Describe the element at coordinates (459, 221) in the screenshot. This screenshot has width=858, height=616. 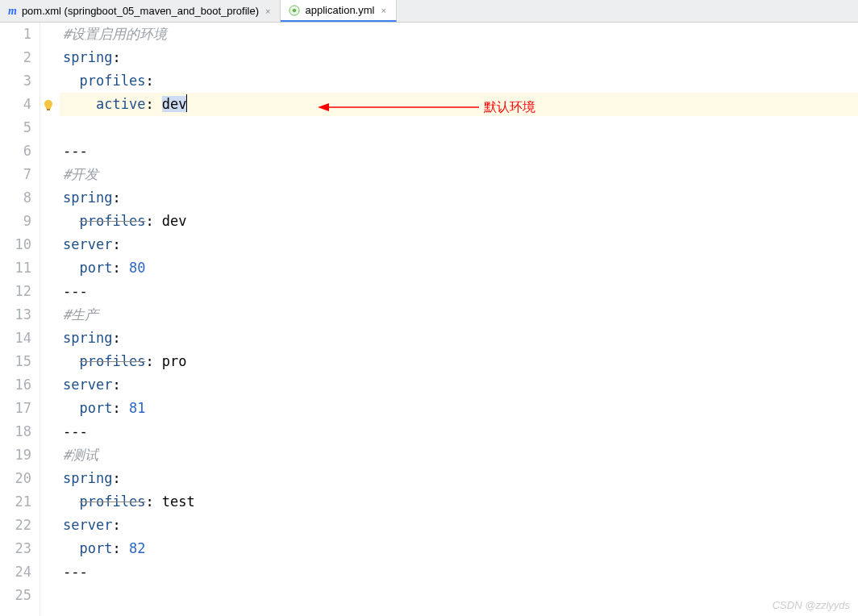
I see `code-line: profiles: dev` at that location.